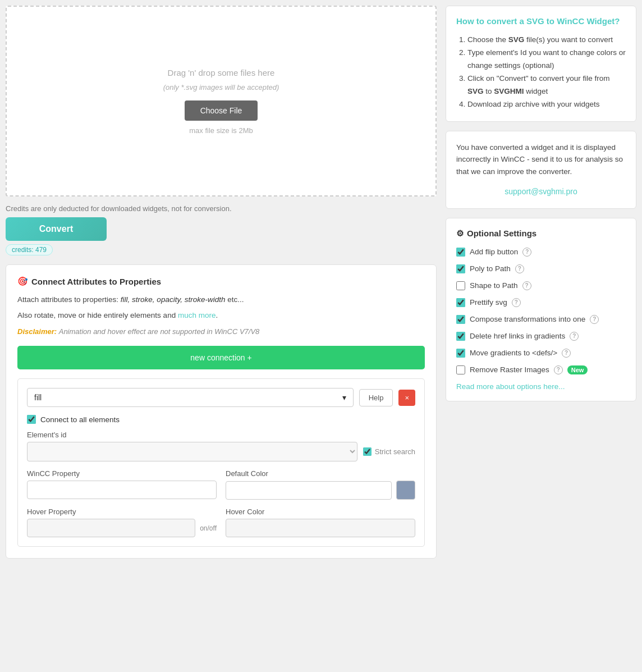 This screenshot has width=642, height=672. I want to click on wincc-property-input: BasicColor, so click(122, 490).